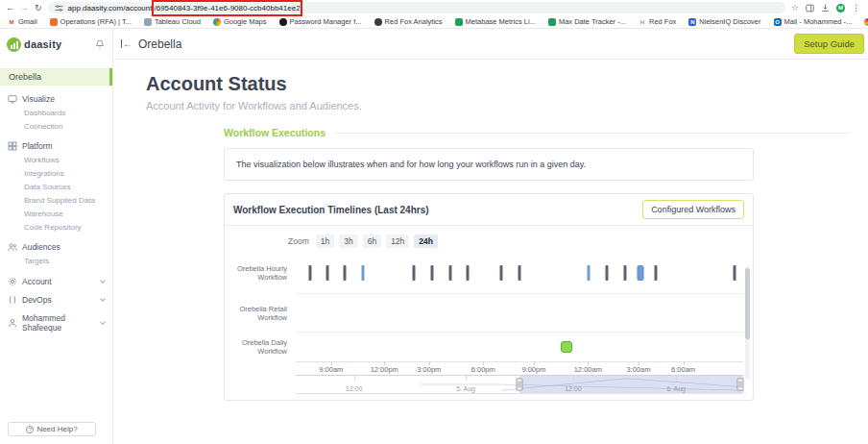 The width and height of the screenshot is (868, 444). I want to click on sidebar-item-workflows: Workflows, so click(56, 160).